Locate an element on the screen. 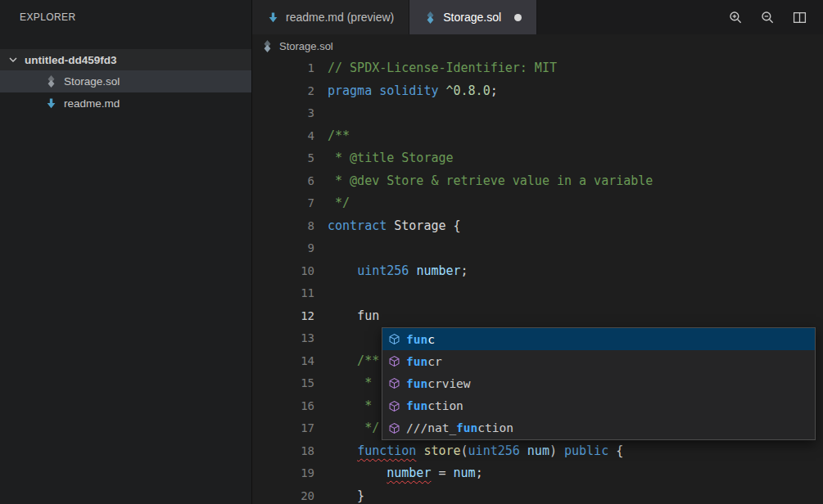 Image resolution: width=823 pixels, height=504 pixels. suggestion-function: function is located at coordinates (599, 406).